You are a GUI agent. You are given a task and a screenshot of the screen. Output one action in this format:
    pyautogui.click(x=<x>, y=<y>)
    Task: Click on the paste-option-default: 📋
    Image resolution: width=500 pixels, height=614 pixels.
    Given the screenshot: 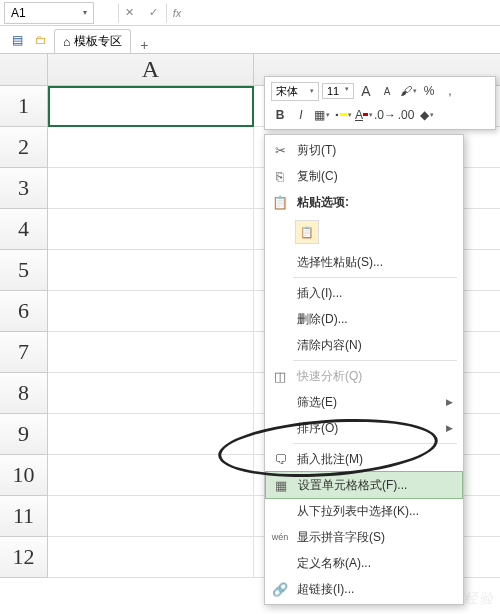 What is the action you would take?
    pyautogui.click(x=307, y=232)
    